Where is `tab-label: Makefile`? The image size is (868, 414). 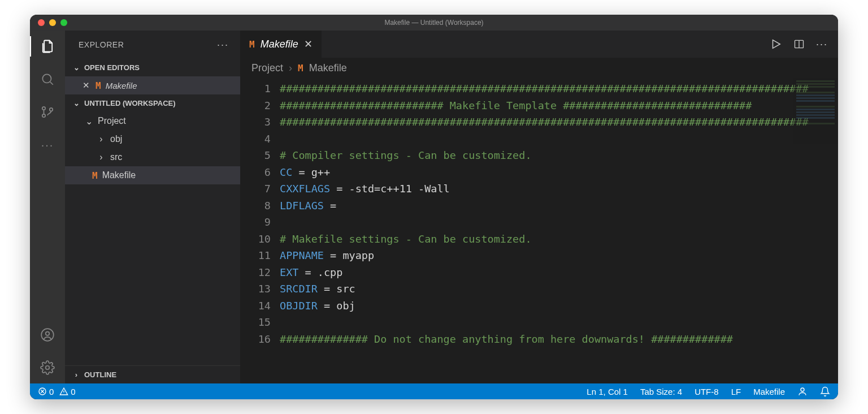 tab-label: Makefile is located at coordinates (279, 44).